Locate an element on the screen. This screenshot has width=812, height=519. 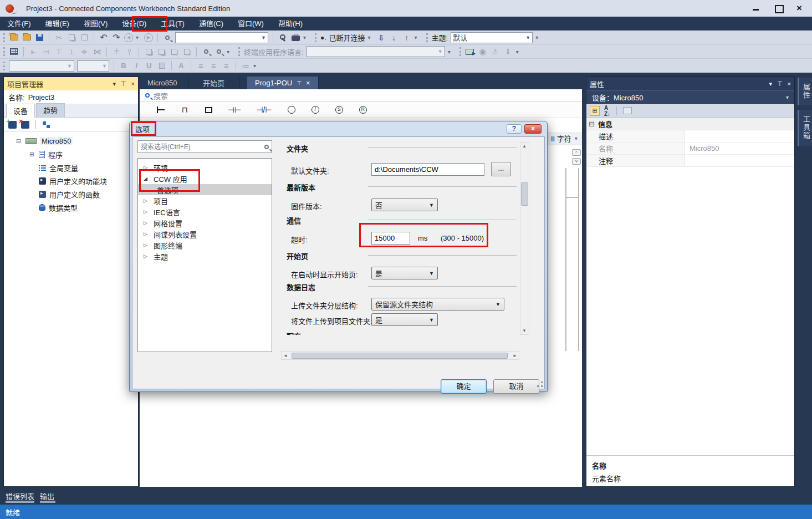
download-icon: ↓ is located at coordinates (394, 38).